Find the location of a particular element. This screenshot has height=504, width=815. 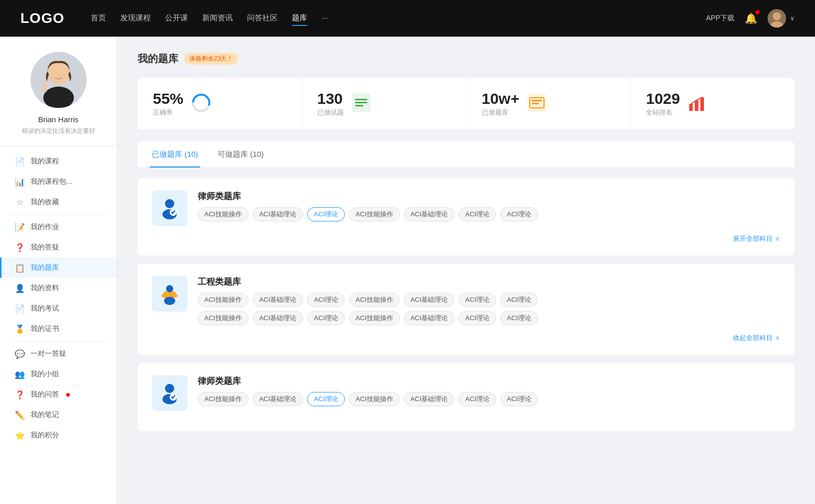

sidebar-item-my-qa: ❓ 我的问答 is located at coordinates (58, 395).